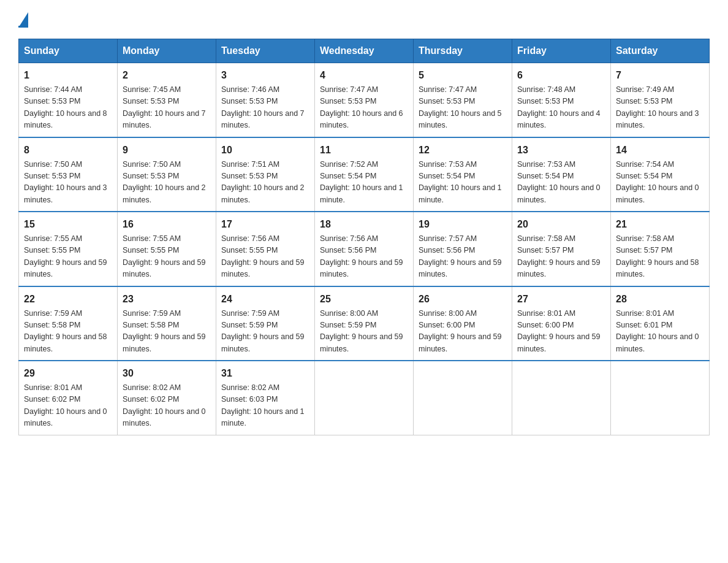  I want to click on calendar-cell: 18Sunrise: 7:56 AMSunset: 5:56 PMDayligh…, so click(364, 249).